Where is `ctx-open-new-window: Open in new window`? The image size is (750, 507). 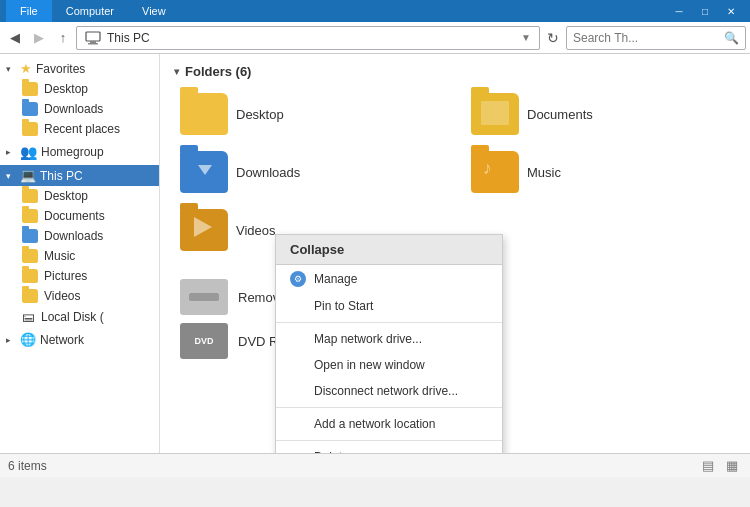
ctx-open-new-window: Open in new window is located at coordinates (389, 365).